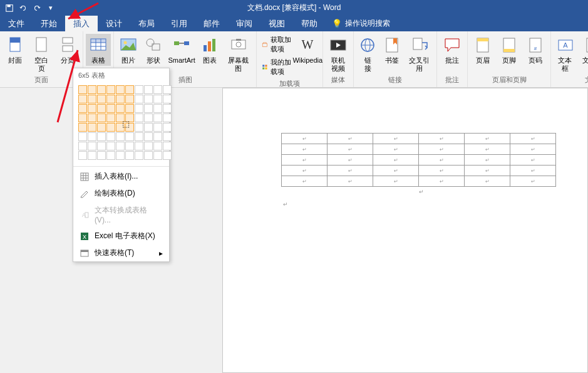 The width and height of the screenshot is (588, 373). What do you see at coordinates (535, 50) in the screenshot?
I see `pagenum-button: # 页码` at bounding box center [535, 50].